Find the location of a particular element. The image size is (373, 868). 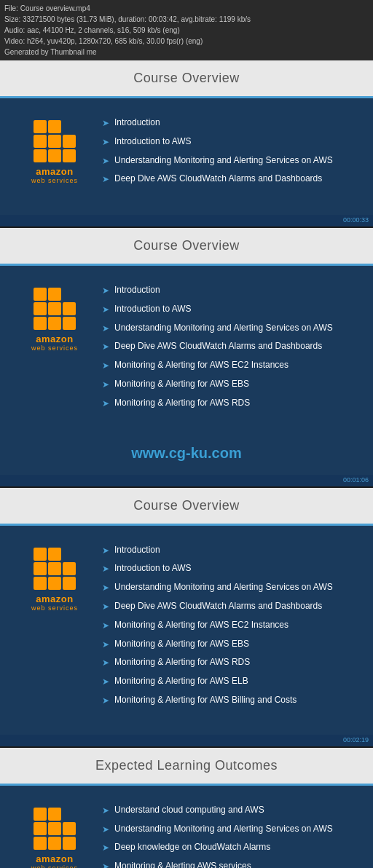

slide-content: amazon web services ➤ Understand cloud c… is located at coordinates (186, 827).